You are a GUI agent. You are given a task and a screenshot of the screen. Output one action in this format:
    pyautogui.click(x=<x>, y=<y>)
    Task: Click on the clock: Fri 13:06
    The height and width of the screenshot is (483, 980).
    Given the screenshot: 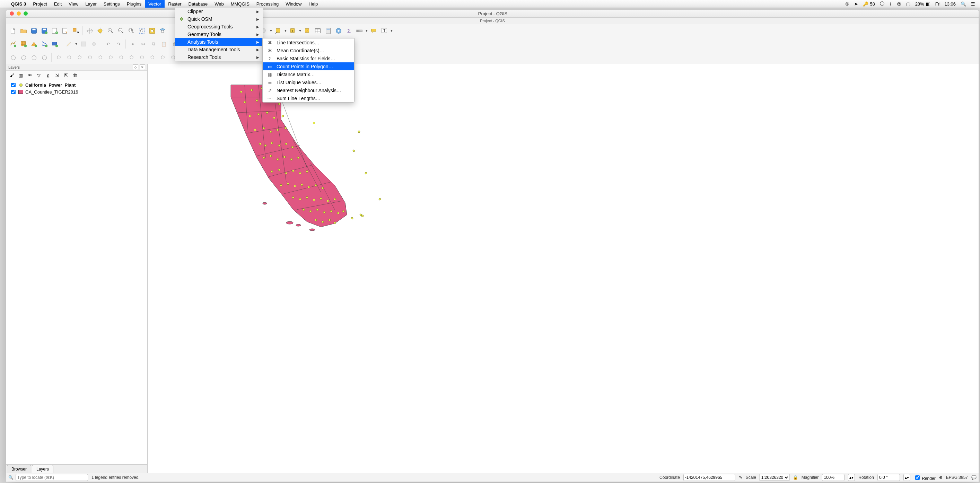 What is the action you would take?
    pyautogui.click(x=945, y=4)
    